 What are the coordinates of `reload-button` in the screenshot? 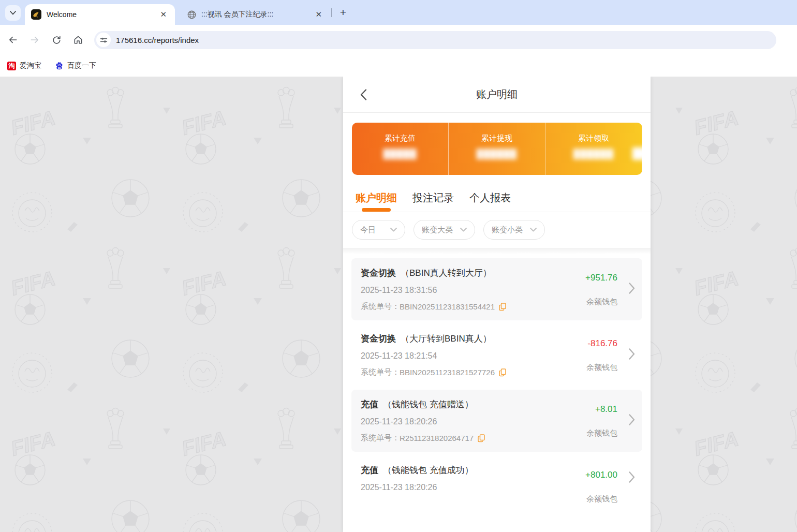 It's located at (56, 40).